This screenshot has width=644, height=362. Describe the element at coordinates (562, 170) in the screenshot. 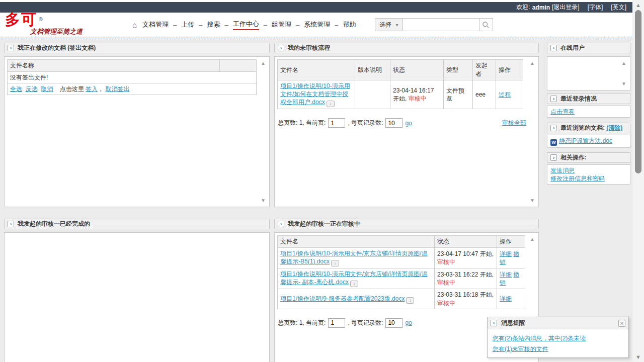

I see `send-message-link: 发送消息` at that location.